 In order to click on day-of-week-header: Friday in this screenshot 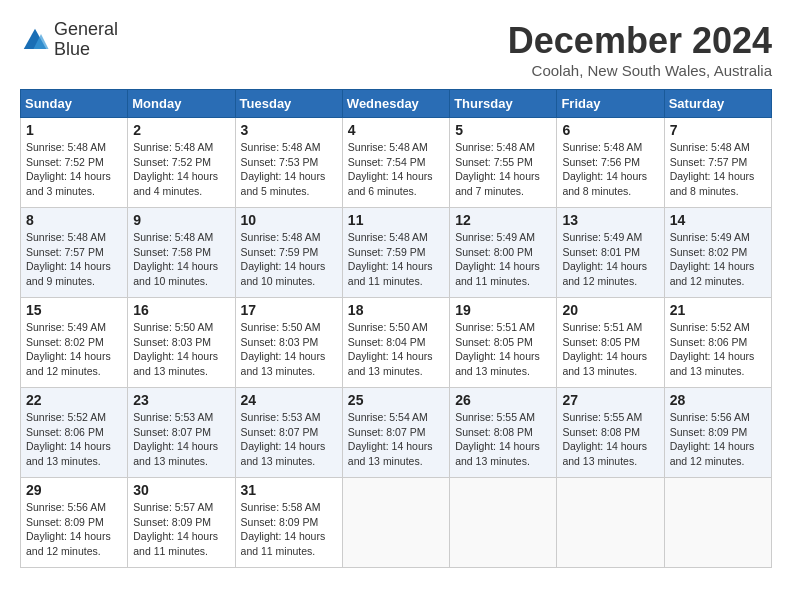, I will do `click(610, 104)`.